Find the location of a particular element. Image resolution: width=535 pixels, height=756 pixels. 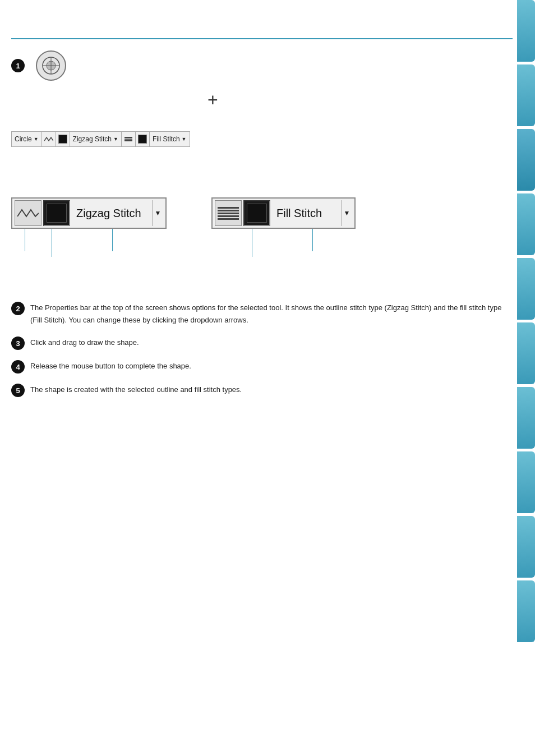

step3-row: 3 Click and drag to draw the shape. is located at coordinates (261, 343).